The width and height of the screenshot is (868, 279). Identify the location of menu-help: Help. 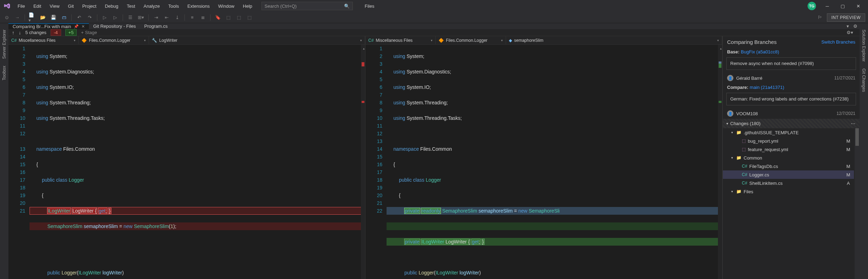
(247, 6).